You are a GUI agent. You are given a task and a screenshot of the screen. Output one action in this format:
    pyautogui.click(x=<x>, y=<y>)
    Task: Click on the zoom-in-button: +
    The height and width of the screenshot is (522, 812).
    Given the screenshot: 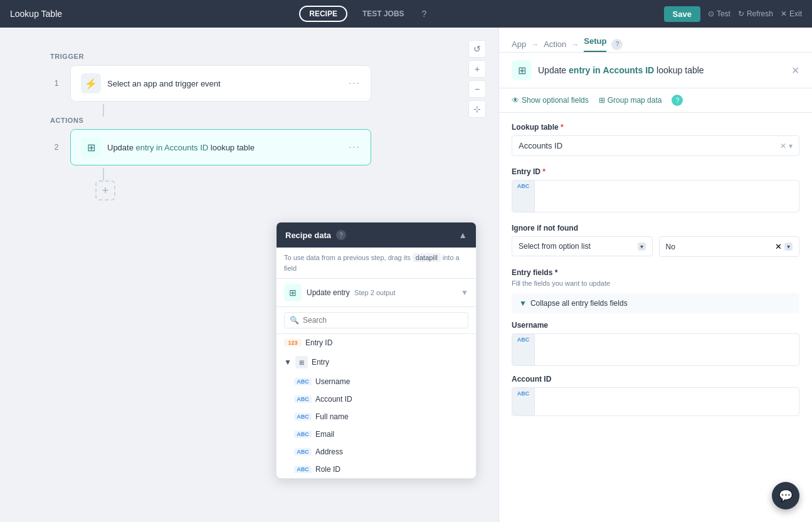 What is the action you would take?
    pyautogui.click(x=477, y=69)
    